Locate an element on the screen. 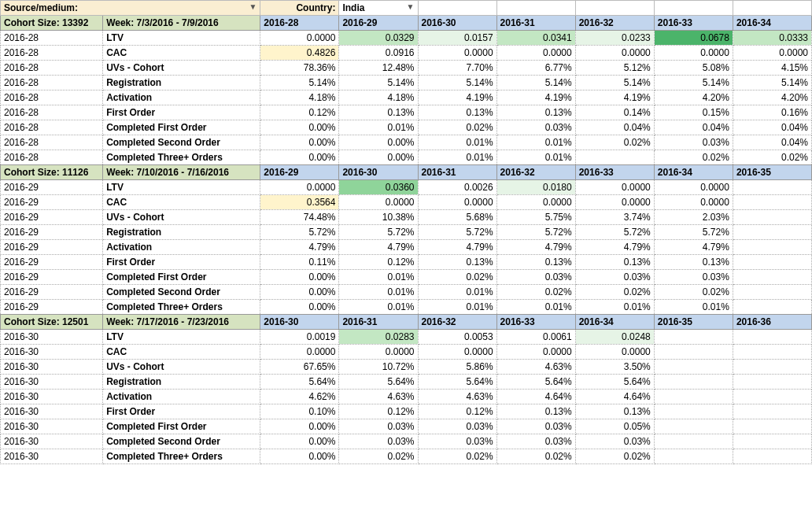 This screenshot has height=517, width=812. source-medium-cell: Source/medium:▼ is located at coordinates (131, 8).